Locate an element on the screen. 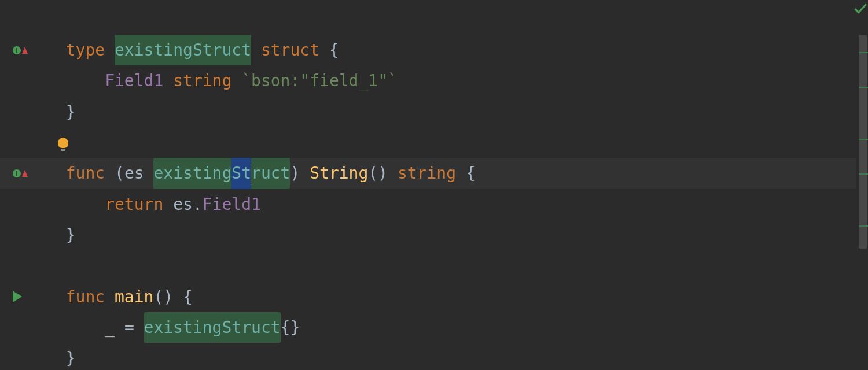 Image resolution: width=868 pixels, height=370 pixels. braces: {} is located at coordinates (290, 327).